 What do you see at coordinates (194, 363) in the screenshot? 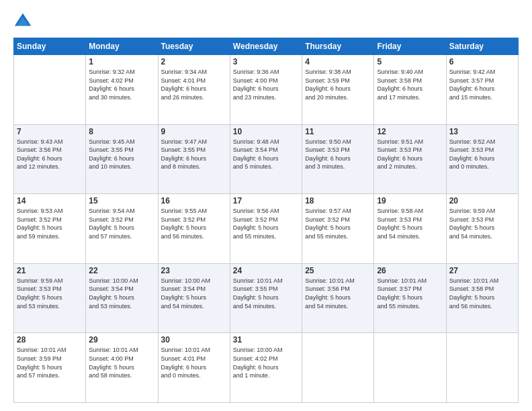
I see `cell-text: Sunrise: 10:01 AM Sunset: 4:01 PM Daylig…` at bounding box center [194, 363].